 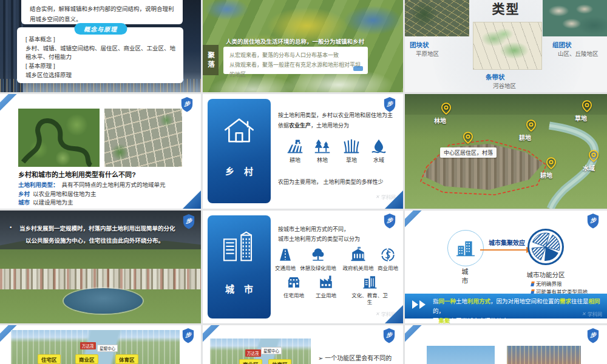 I want to click on slide-2-settlement-definition: 聚落 人类的居住地及生活环境的总称，一般分为城镇和乡村 从宏观来看，聚落的分布与…, so click(x=303, y=46).